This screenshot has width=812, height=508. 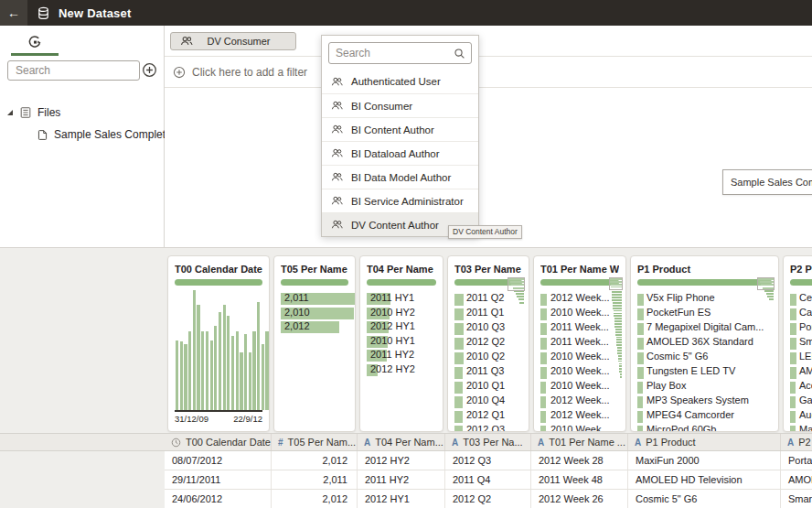 What do you see at coordinates (382, 106) in the screenshot?
I see `role-item-label: BI Consumer` at bounding box center [382, 106].